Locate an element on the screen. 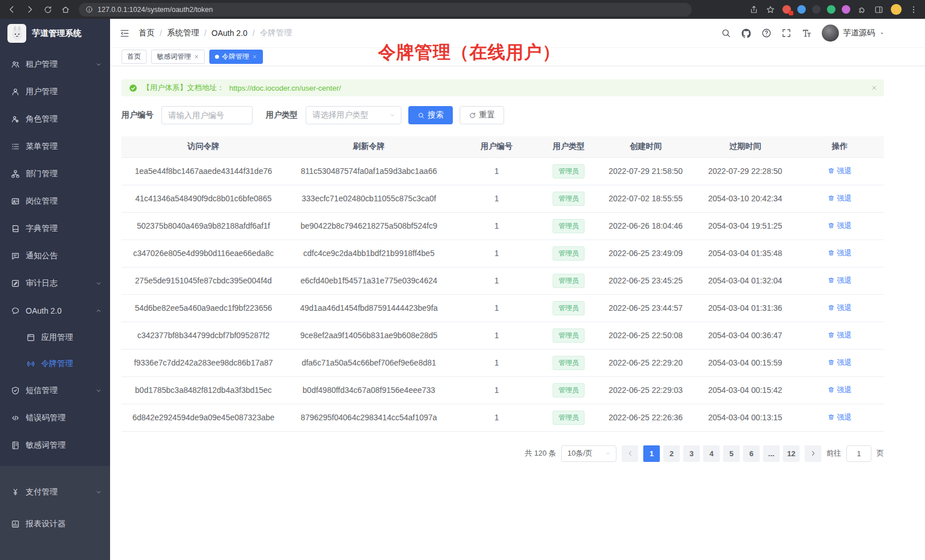 The width and height of the screenshot is (925, 560). sidebar-item: 错误码管理 is located at coordinates (55, 418).